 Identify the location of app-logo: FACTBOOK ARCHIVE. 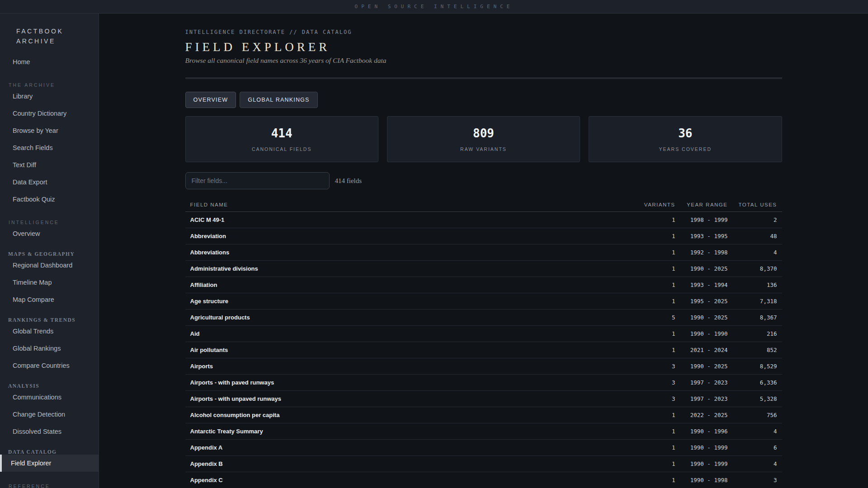
(49, 30).